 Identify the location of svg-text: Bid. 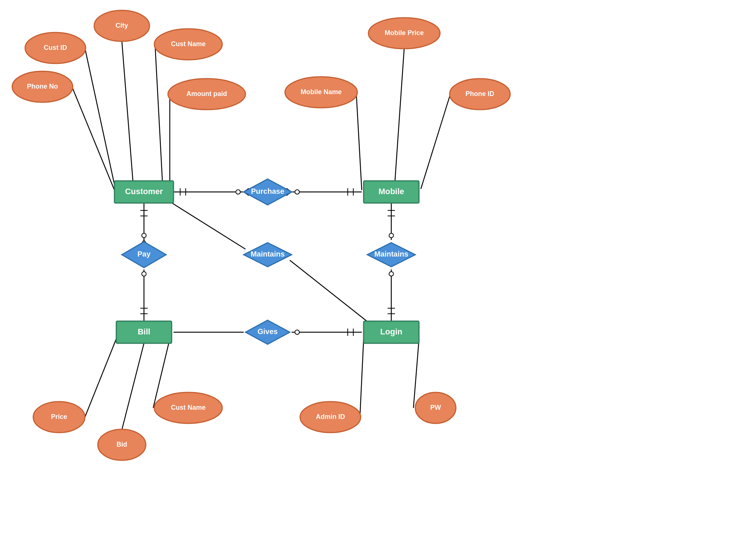
(122, 444).